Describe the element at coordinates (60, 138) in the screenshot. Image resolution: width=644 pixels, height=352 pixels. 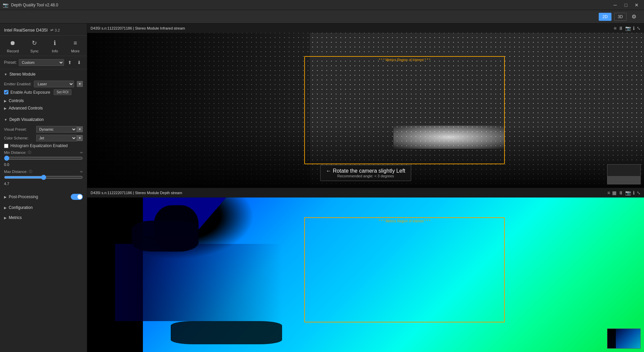
I see `color-scheme-wrap: Jet Classic WhiteToBlack ▼` at that location.